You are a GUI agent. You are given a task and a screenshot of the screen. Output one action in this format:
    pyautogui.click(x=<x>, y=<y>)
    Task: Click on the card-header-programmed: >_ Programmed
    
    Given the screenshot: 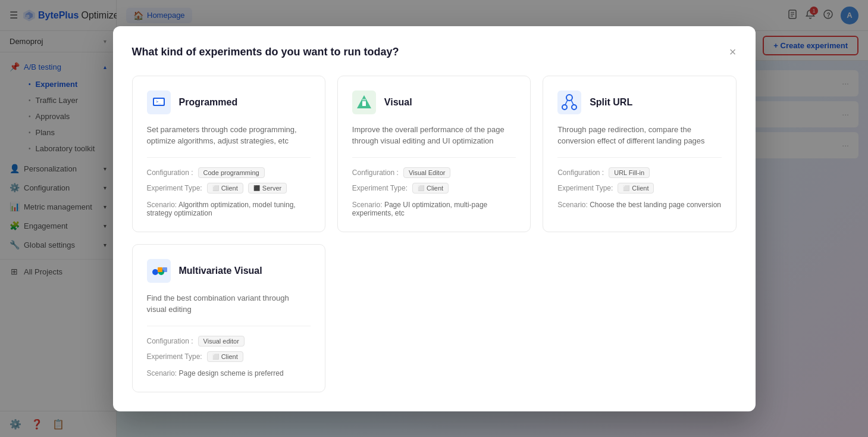 What is the action you would take?
    pyautogui.click(x=228, y=102)
    